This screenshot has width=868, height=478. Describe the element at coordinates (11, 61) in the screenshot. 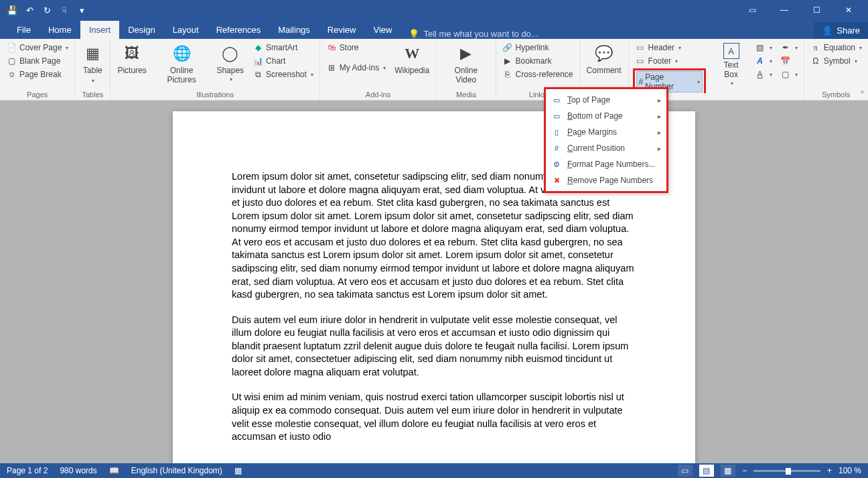

I see `blank-page-icon: ▢` at that location.